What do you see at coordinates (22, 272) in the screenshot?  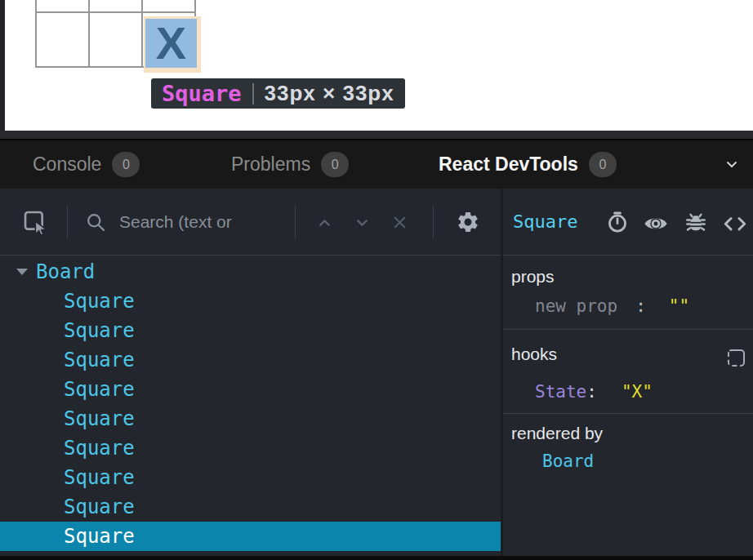 I see `expander-triangle-icon` at bounding box center [22, 272].